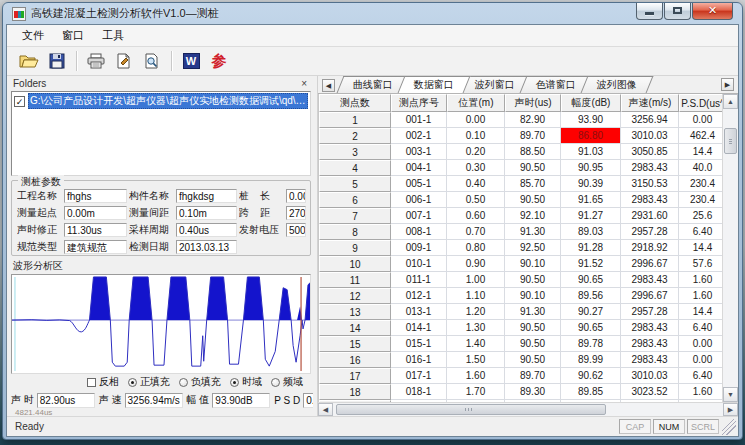 This screenshot has height=445, width=745. I want to click on table-row: 4 004-1 0.30 90.50 90.95 2983.43 40.0, so click(520, 168).